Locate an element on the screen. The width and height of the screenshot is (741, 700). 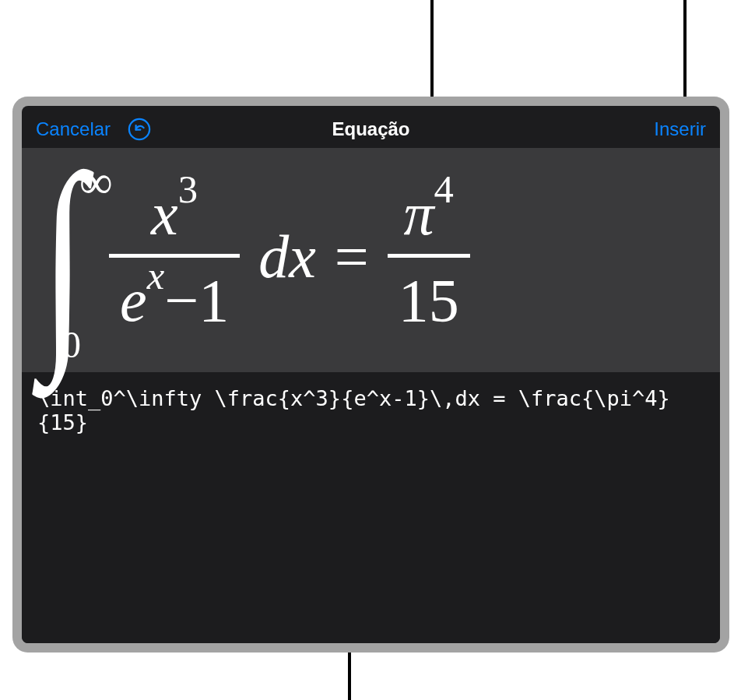
integrand-fraction: x3 ex−1 is located at coordinates (174, 257).